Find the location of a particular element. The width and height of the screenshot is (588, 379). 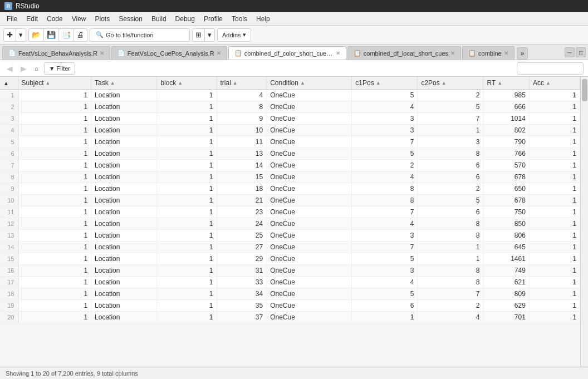

table-row: 201Location137OneCue147011 is located at coordinates (290, 317).